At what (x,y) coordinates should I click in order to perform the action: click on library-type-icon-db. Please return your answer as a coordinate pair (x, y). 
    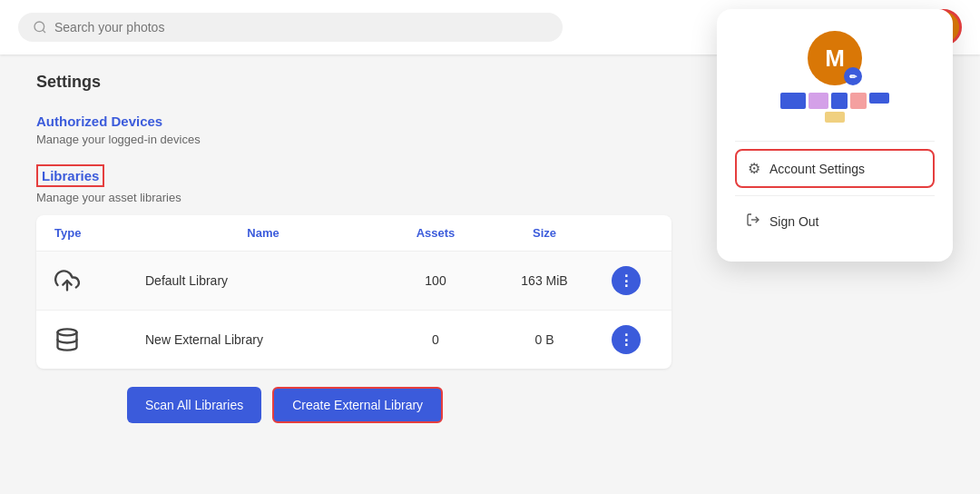
    Looking at the image, I should click on (100, 340).